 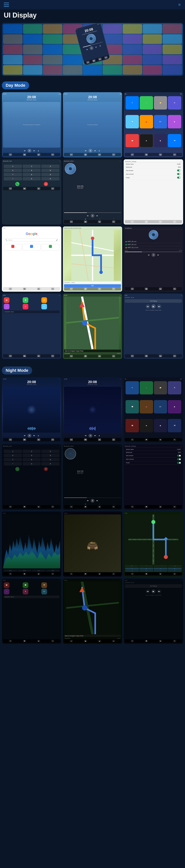 What do you see at coordinates (24, 289) in the screenshot?
I see `dg-phone: ☎` at bounding box center [24, 289].